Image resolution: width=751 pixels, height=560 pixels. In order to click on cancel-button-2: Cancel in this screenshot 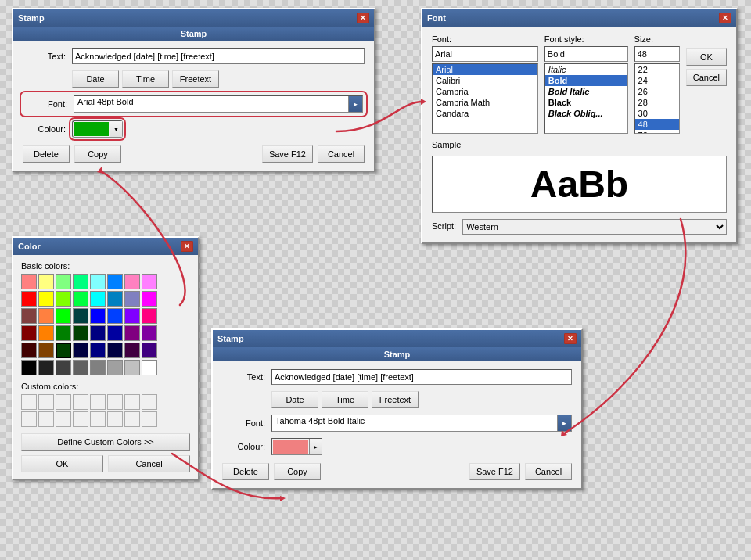, I will do `click(548, 472)`.